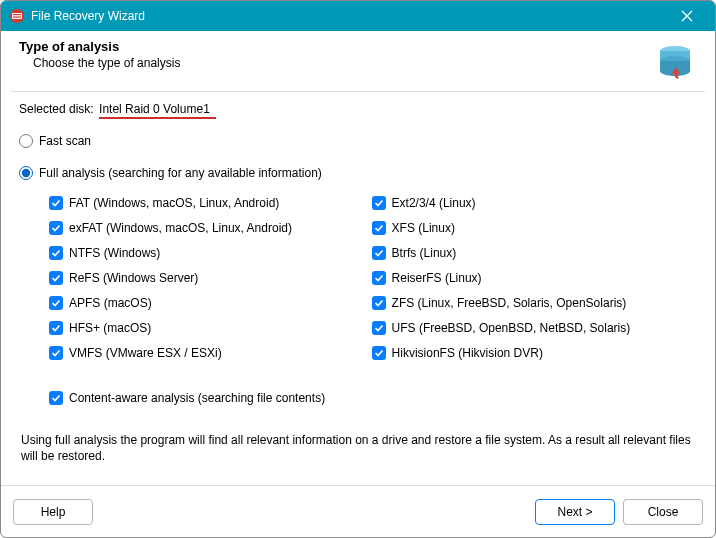  I want to click on filesystem-label: XFS (Linux), so click(424, 228).